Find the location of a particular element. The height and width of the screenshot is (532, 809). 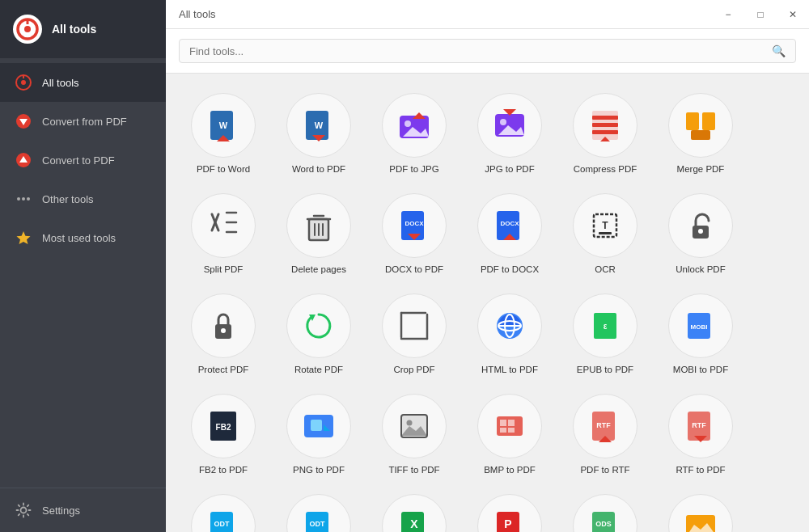

search-icon: 🔍 is located at coordinates (778, 51).